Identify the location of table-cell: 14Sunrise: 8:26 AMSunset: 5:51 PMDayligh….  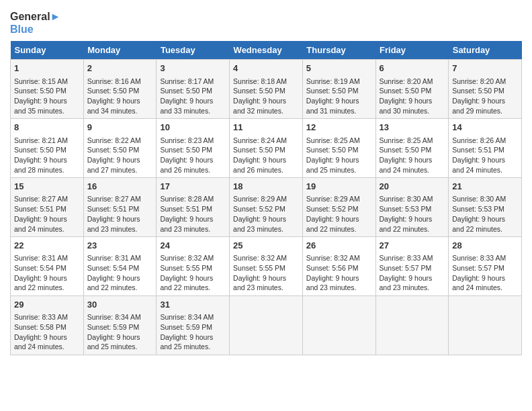
(485, 148).